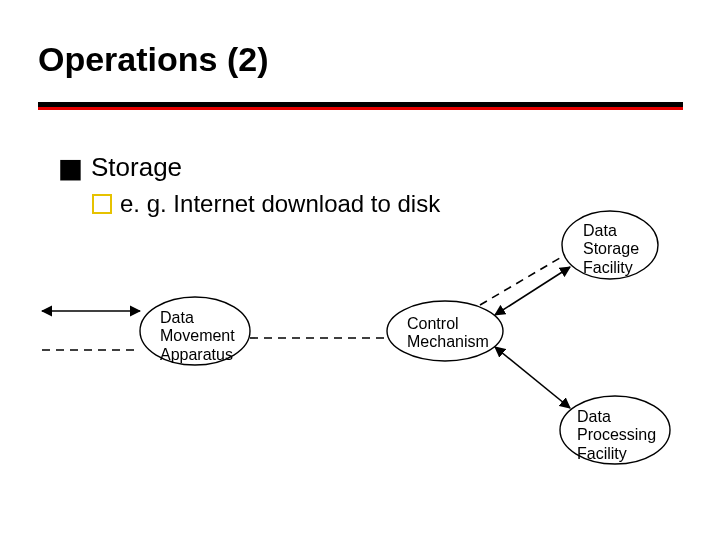  Describe the element at coordinates (360, 108) in the screenshot. I see `divider-red` at that location.